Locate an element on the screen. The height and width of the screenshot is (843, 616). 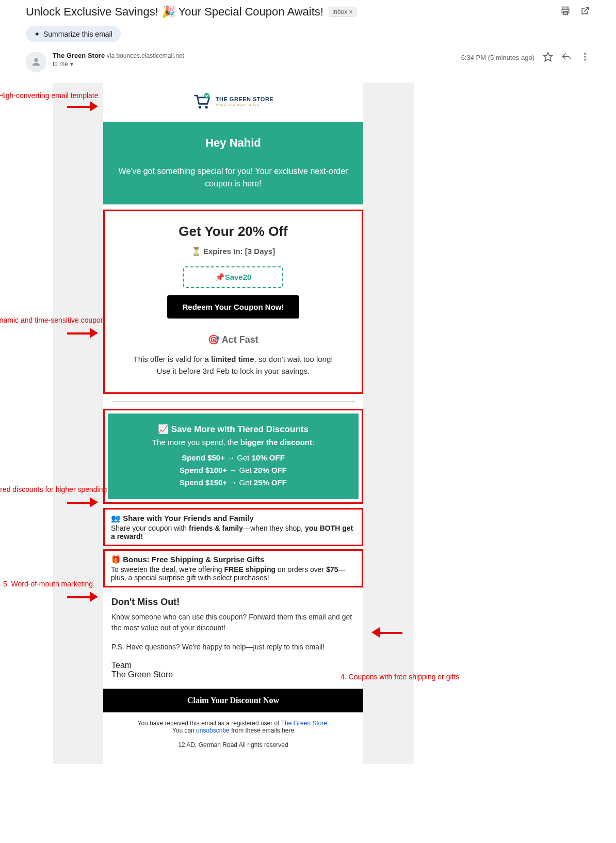
open-in-new-icon is located at coordinates (585, 12).